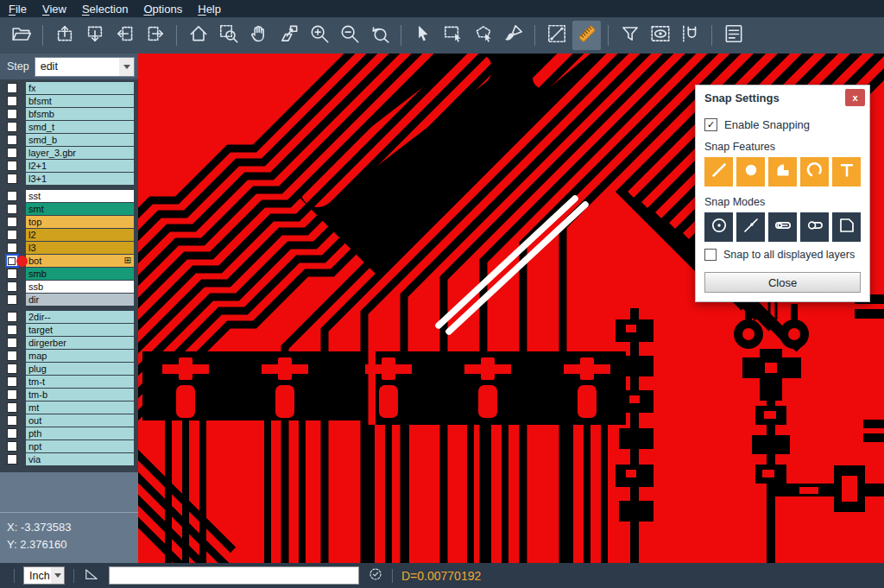  Describe the element at coordinates (691, 35) in the screenshot. I see `snap-magnet-button` at that location.